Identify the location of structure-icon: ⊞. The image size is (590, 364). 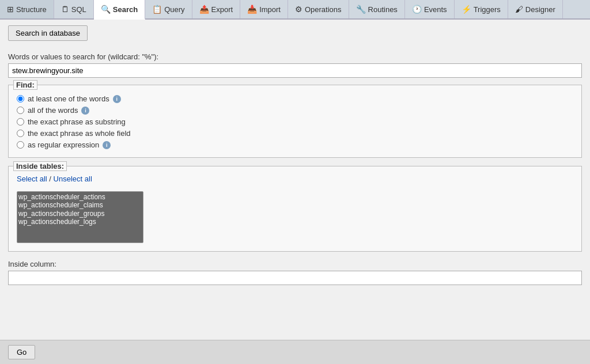
(10, 9).